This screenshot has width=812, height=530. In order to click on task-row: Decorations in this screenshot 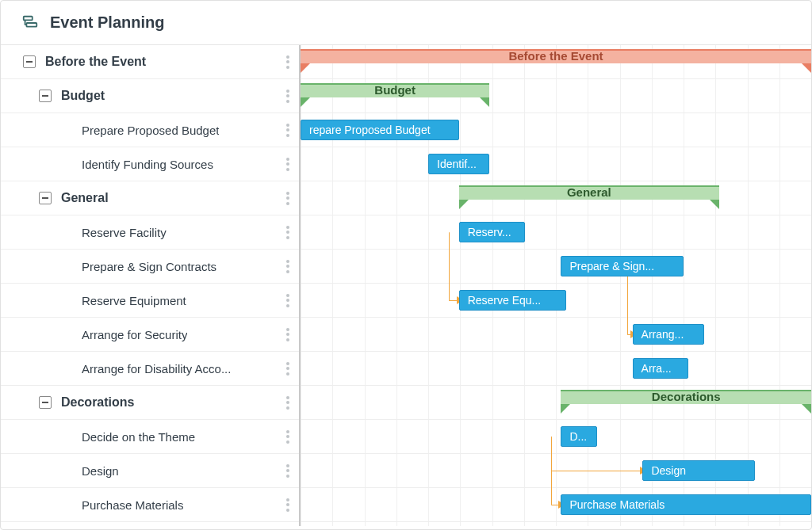, I will do `click(150, 402)`.